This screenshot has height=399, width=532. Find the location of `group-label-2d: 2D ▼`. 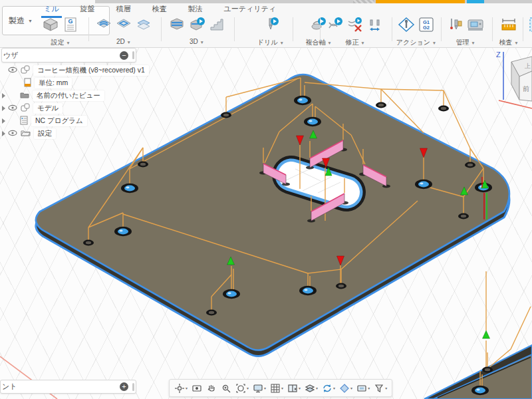

group-label-2d: 2D ▼ is located at coordinates (124, 41).